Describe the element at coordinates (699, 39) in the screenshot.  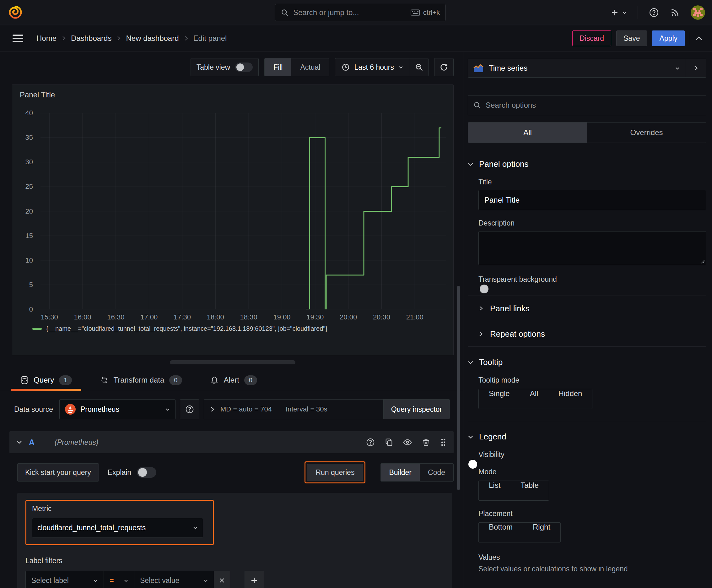
I see `collapse-header-icon` at that location.